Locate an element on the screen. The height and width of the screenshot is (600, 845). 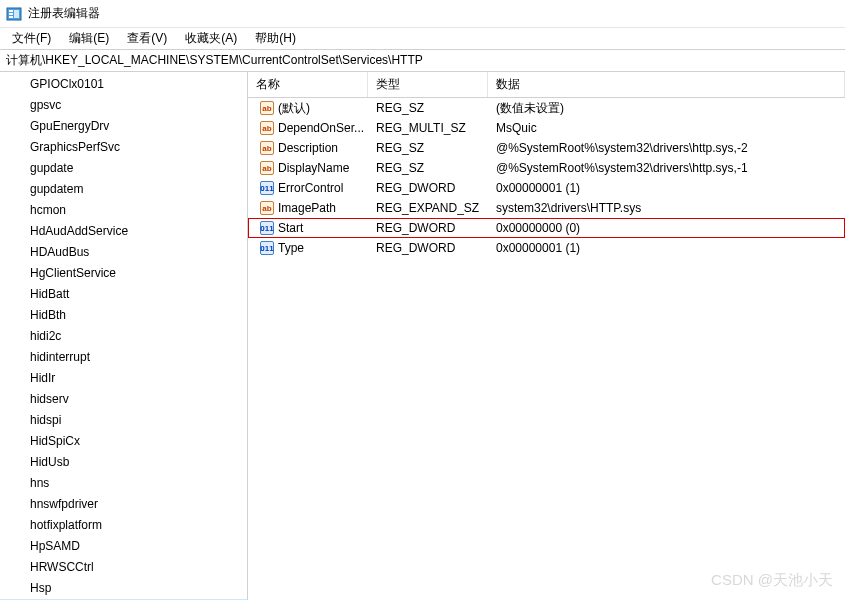
value-type: REG_EXPAND_SZ is located at coordinates (428, 208).